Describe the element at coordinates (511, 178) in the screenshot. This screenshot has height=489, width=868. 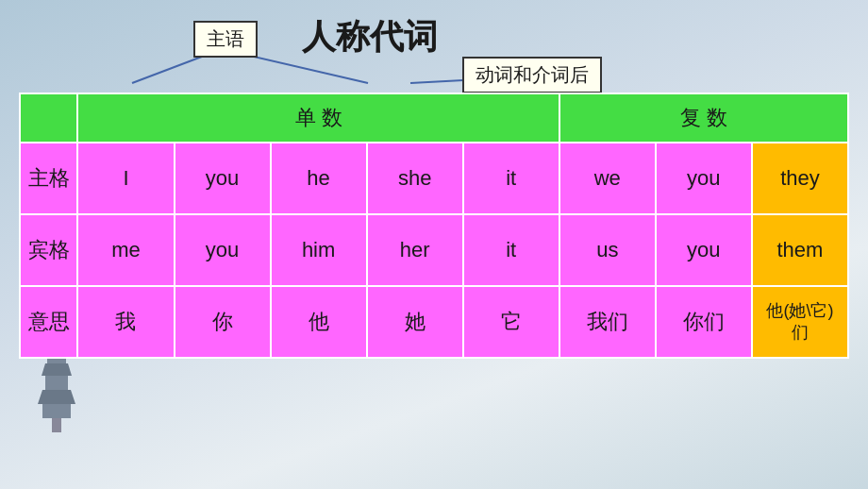
I see `cell-nom-it: it` at that location.